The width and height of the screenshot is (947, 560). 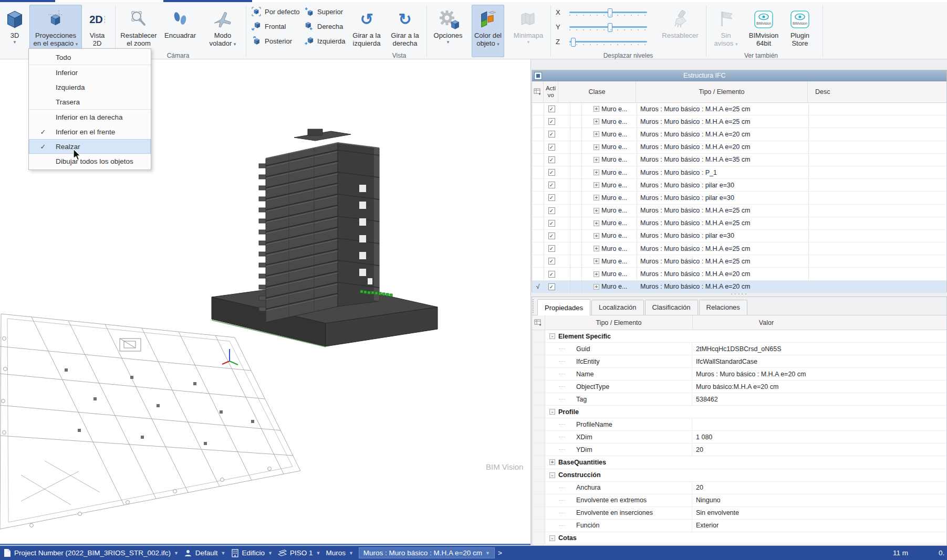 What do you see at coordinates (740, 425) in the screenshot?
I see `property-row: ProfileName` at bounding box center [740, 425].